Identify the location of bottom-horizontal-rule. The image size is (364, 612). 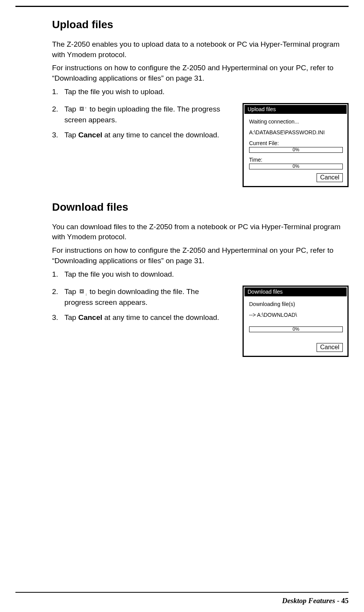
(182, 592).